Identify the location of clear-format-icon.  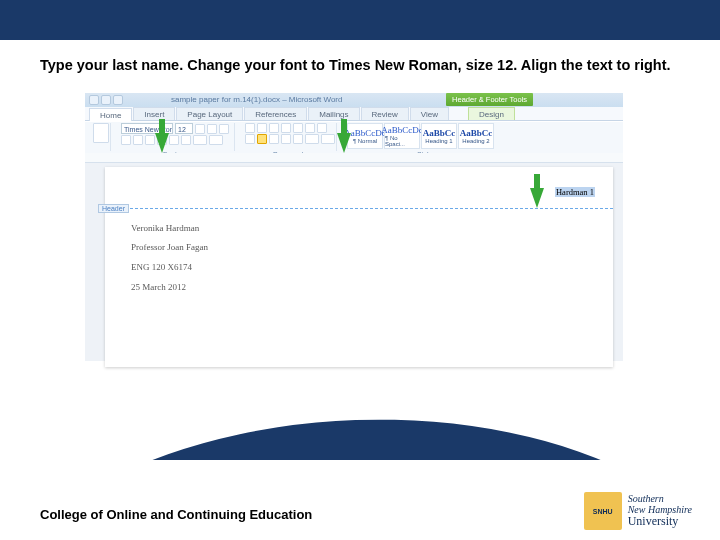
(224, 129).